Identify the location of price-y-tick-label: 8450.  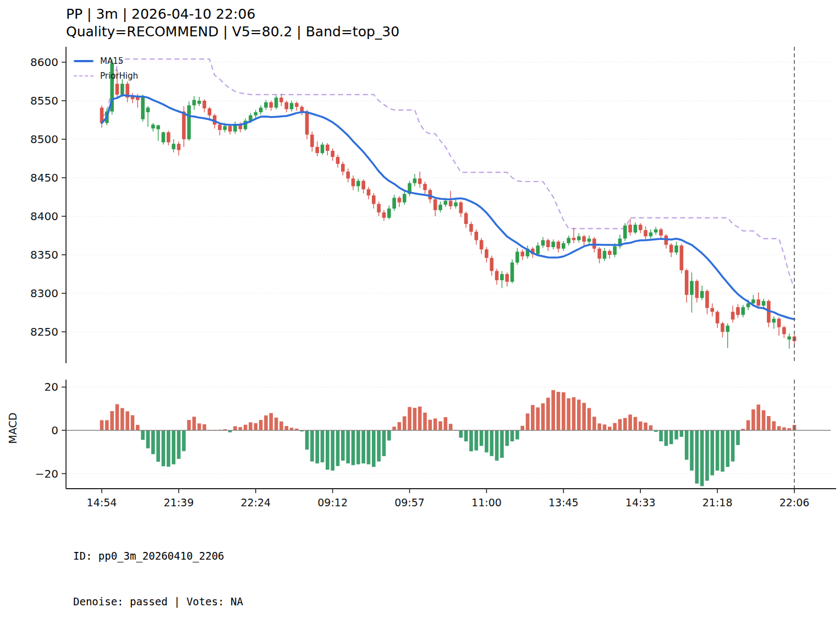
(44, 178).